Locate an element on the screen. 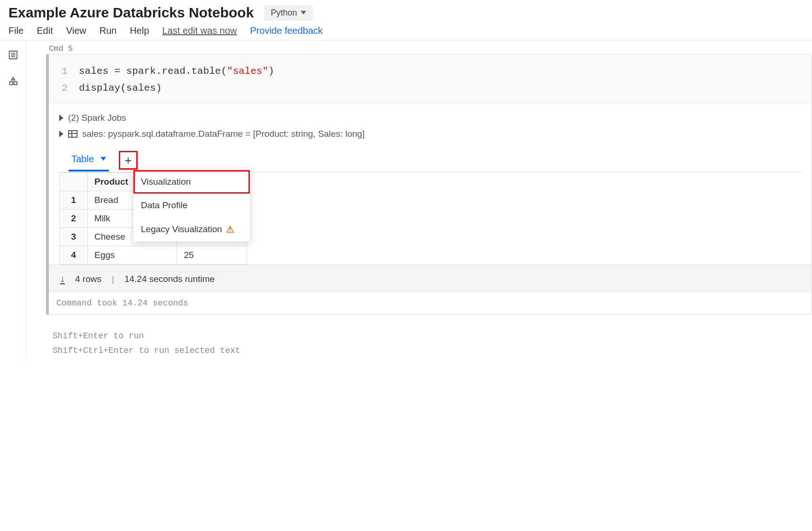  row-count: 4 rows is located at coordinates (88, 279).